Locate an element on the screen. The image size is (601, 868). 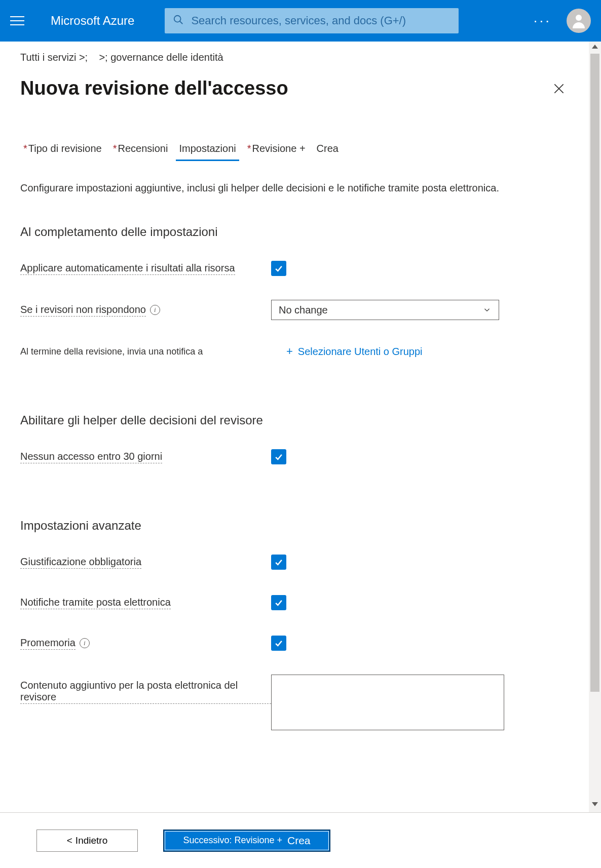
label-auto-apply: Applicare automaticamente i risultati al… is located at coordinates (146, 268).